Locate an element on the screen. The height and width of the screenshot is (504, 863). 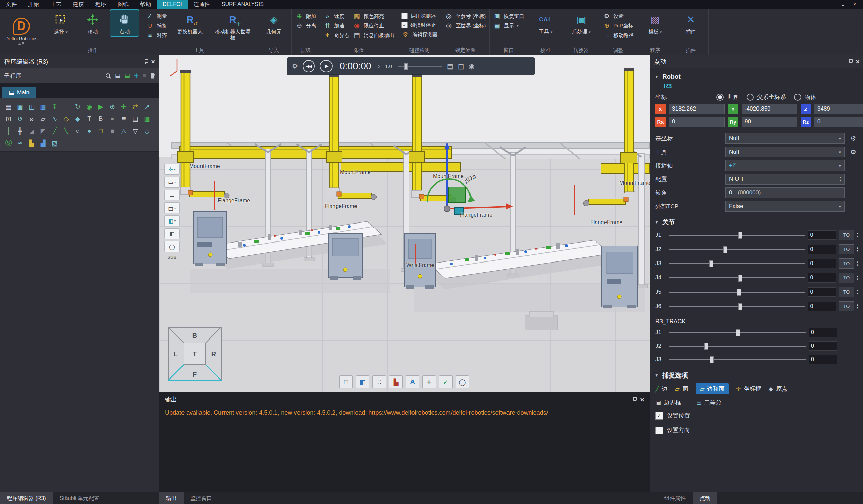
restore-windows-button: ▣恢复窗口 is located at coordinates (508, 16).